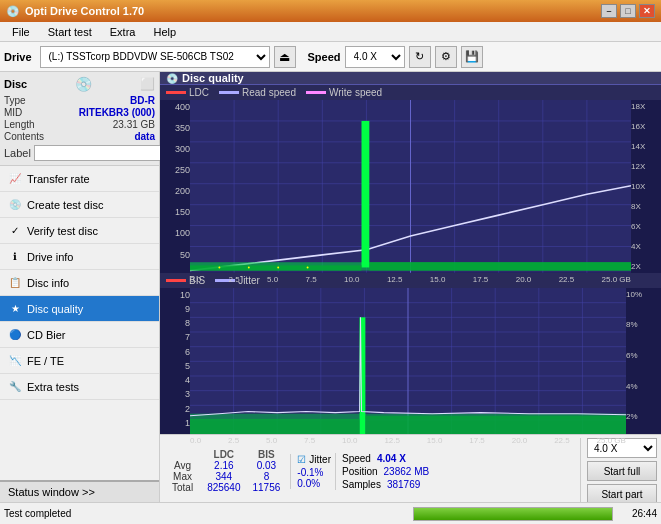  I want to click on bottom-chart-y-left: 10987654321, so click(175, 362).